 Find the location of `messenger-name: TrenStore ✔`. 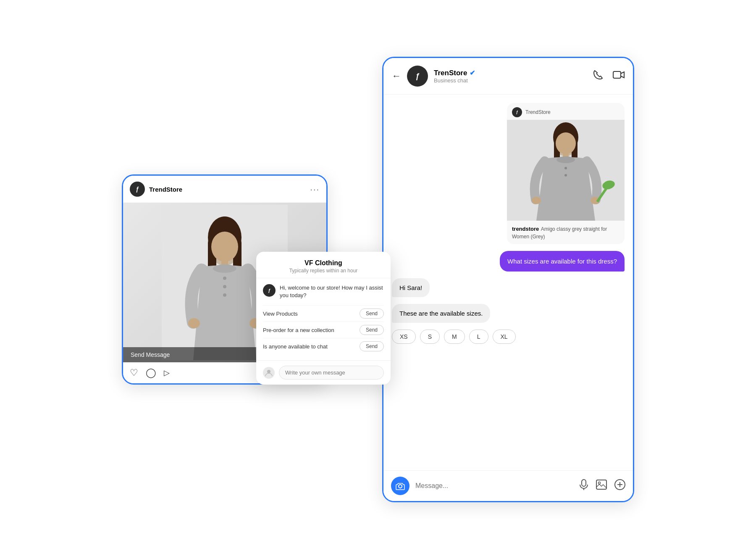

messenger-name: TrenStore ✔ is located at coordinates (510, 73).